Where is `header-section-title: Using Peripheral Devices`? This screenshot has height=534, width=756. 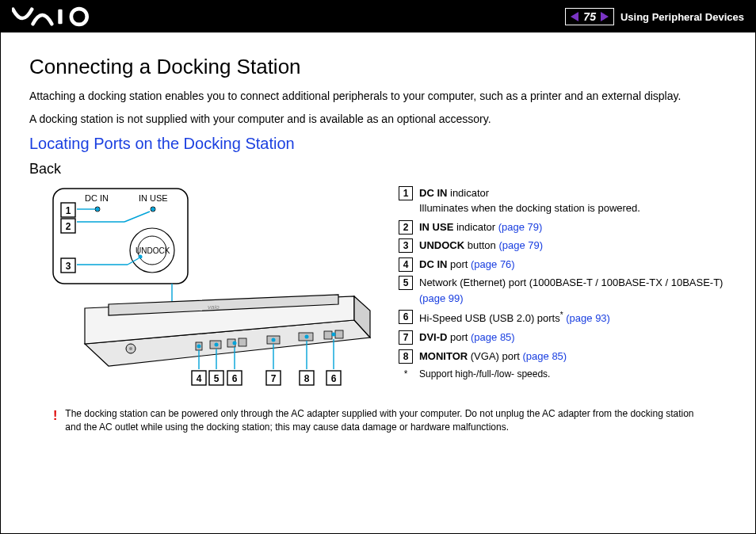
header-section-title: Using Peripheral Devices is located at coordinates (682, 17).